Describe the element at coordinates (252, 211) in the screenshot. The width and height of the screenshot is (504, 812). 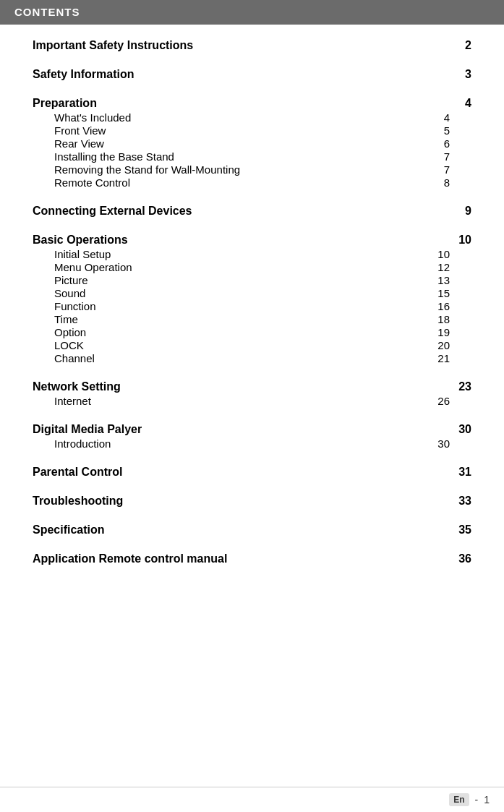
I see `toc-section-connecting-external-devices: Connecting External Devices9` at that location.